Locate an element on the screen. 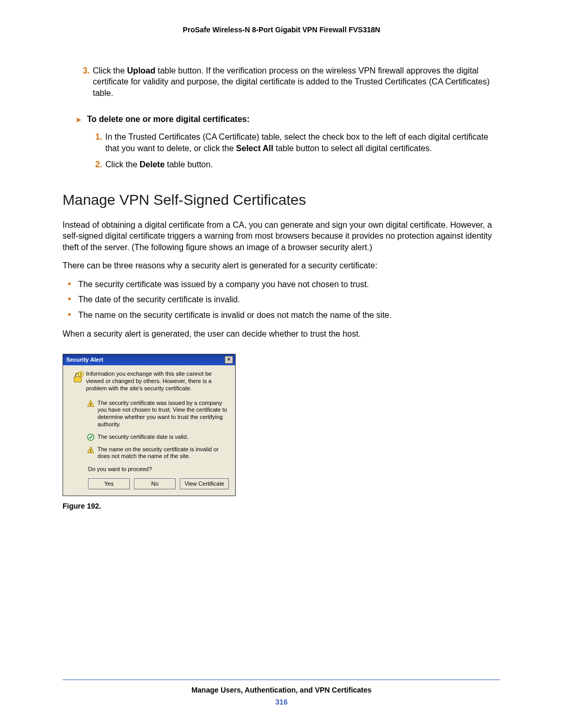 This screenshot has height=728, width=563. dialog-title-text: Security Alert is located at coordinates (84, 360).